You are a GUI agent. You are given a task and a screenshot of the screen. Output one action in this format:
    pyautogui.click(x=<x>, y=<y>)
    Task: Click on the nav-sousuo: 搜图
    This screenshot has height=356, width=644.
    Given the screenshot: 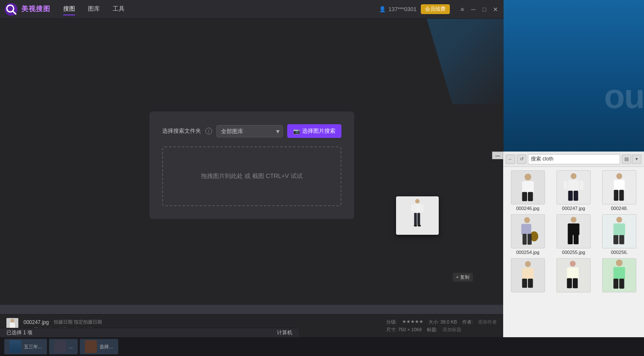 What is the action you would take?
    pyautogui.click(x=69, y=9)
    